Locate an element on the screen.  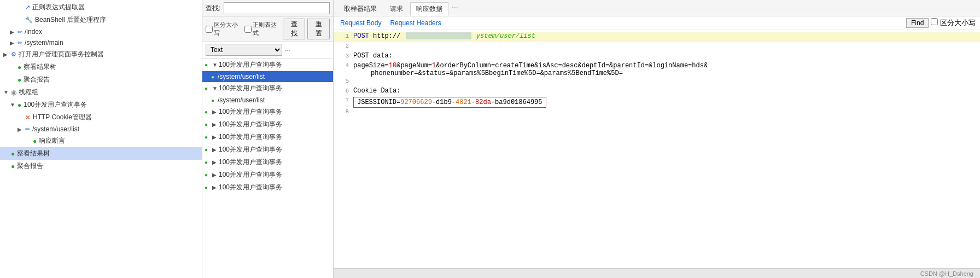
mid-tree-concurrent-4: ● ▶ 100并发用户查询事务 is located at coordinates (268, 125).